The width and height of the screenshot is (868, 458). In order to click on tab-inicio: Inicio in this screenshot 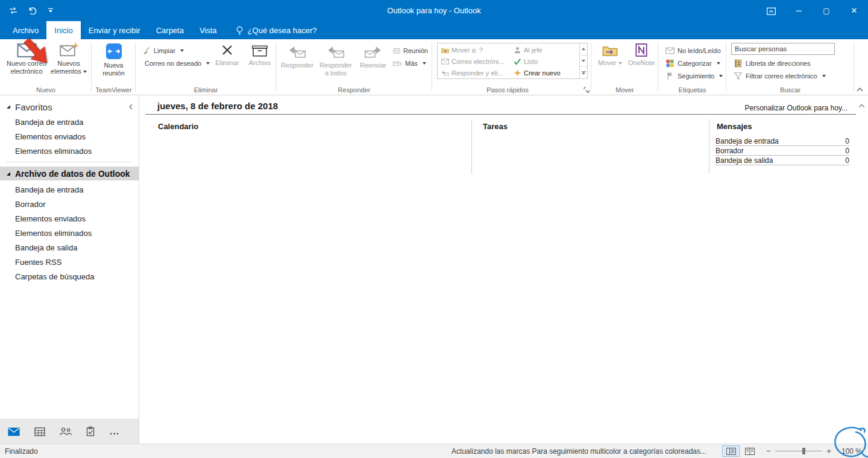, I will do `click(63, 30)`.